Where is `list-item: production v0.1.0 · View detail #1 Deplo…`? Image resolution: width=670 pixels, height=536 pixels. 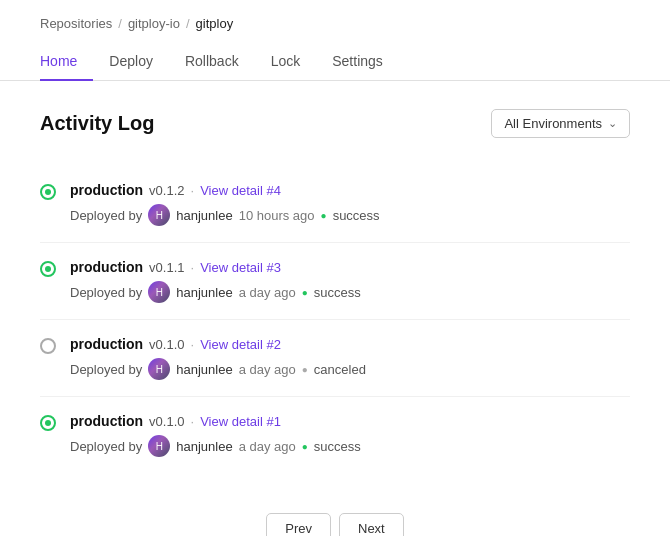 list-item: production v0.1.0 · View detail #1 Deplo… is located at coordinates (335, 435).